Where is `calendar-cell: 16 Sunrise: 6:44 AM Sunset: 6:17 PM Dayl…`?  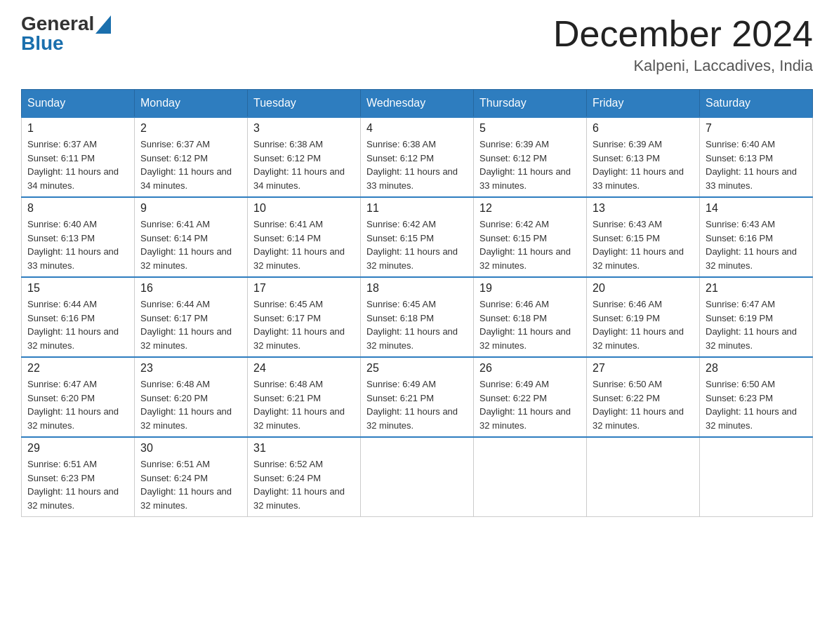
calendar-cell: 16 Sunrise: 6:44 AM Sunset: 6:17 PM Dayl… is located at coordinates (191, 317).